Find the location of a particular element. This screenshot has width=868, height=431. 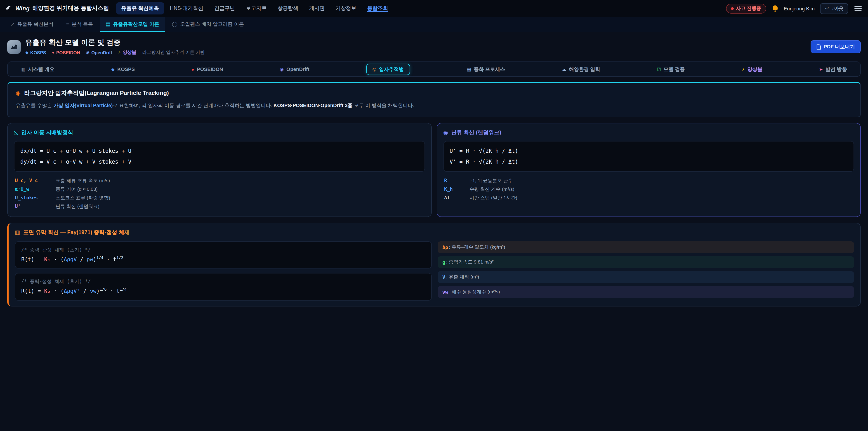

legend-row: α·U_w 풍류 기여 (α ≈ 0.03) is located at coordinates (219, 189).